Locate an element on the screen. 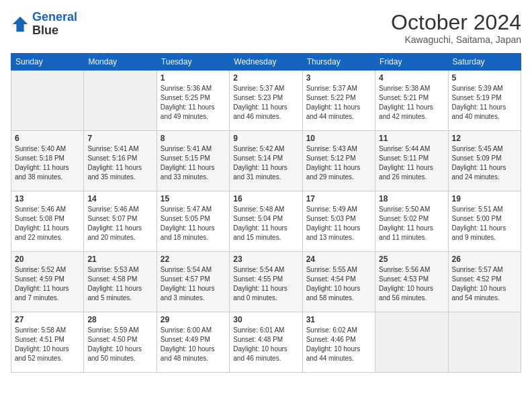 The width and height of the screenshot is (532, 411). day-number: 14 is located at coordinates (120, 199).